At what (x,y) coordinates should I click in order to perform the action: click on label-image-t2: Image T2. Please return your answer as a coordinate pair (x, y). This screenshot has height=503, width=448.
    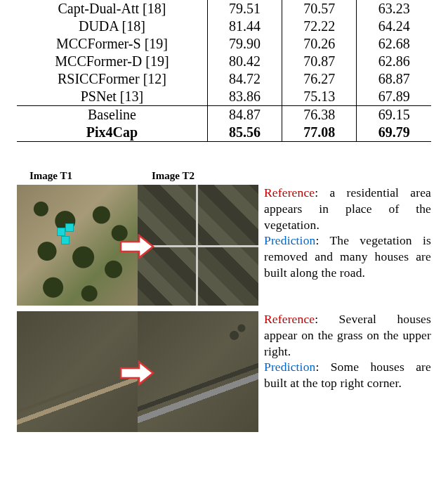
    Looking at the image, I should click on (173, 176).